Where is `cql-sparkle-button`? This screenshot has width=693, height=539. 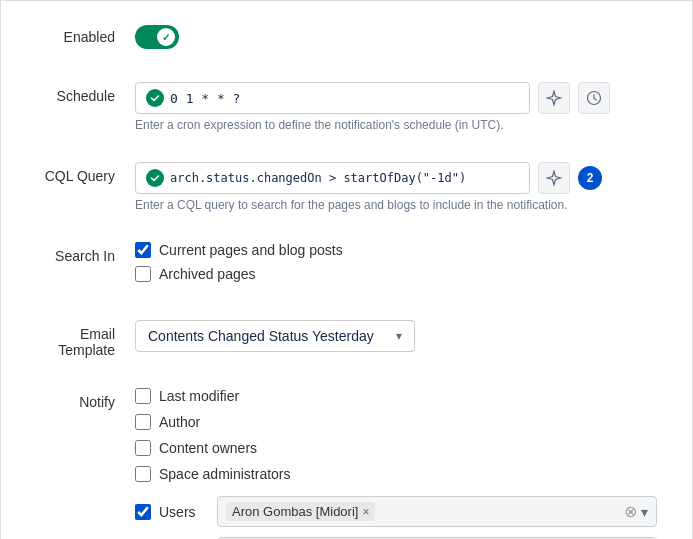 cql-sparkle-button is located at coordinates (554, 178).